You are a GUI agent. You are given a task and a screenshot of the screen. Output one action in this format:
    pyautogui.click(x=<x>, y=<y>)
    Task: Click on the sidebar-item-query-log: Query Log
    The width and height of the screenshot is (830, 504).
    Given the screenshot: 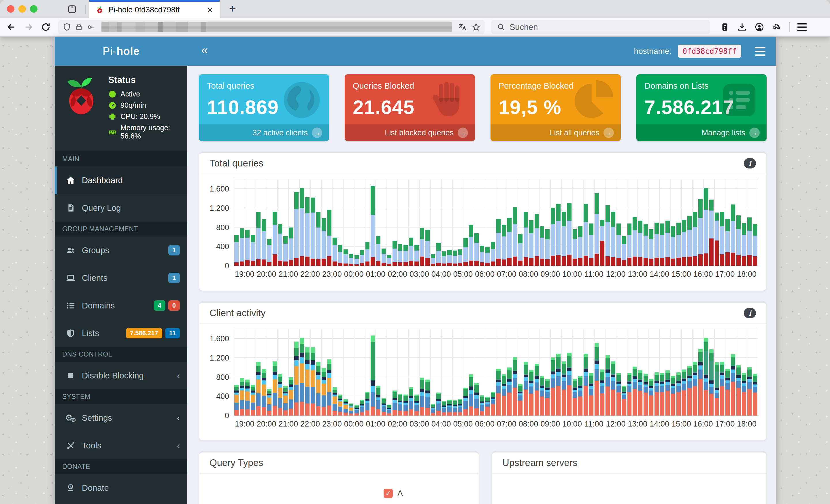 What is the action you would take?
    pyautogui.click(x=121, y=208)
    